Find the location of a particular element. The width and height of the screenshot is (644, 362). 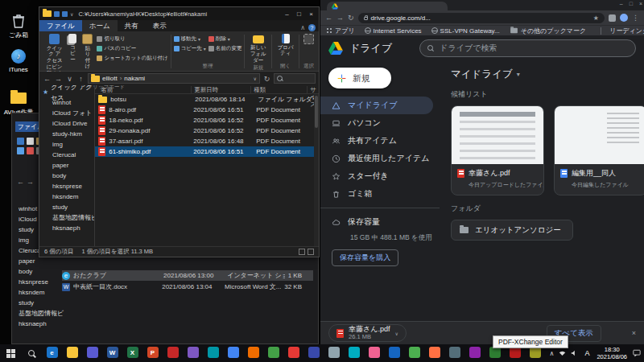

thumbnail-view-icon is located at coordinates (311, 252).